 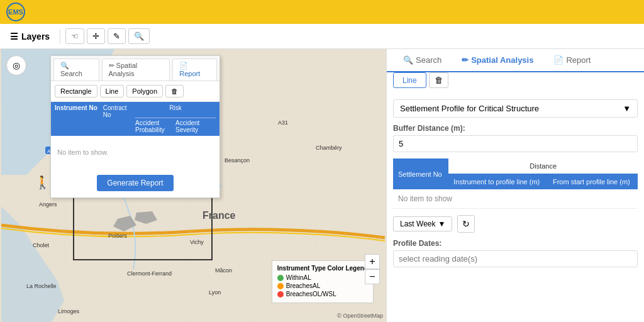 What do you see at coordinates (69, 311) in the screenshot?
I see `svg-text: Limoges` at bounding box center [69, 311].